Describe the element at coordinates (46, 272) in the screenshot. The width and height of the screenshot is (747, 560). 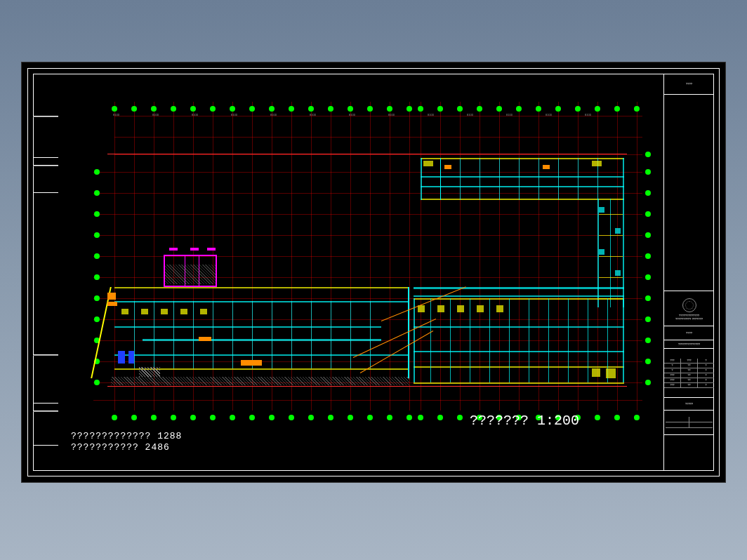
I see `left-margin-strip` at that location.